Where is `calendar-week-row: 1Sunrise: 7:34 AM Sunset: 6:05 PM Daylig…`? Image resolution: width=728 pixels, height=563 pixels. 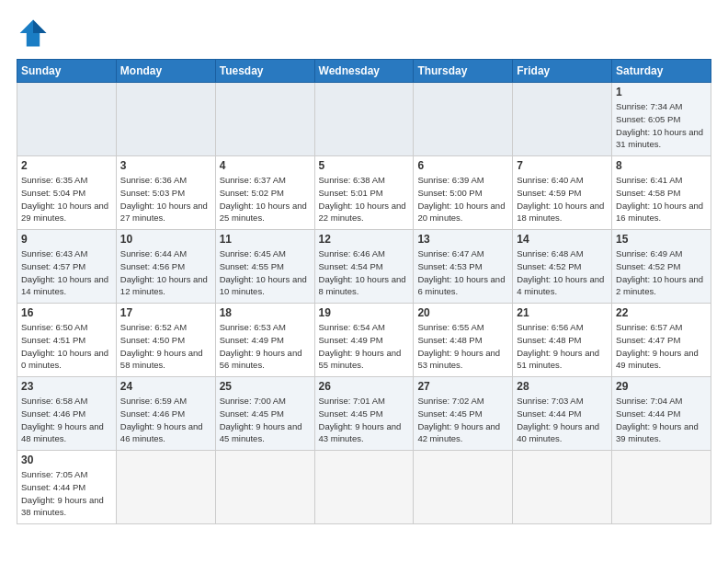 calendar-week-row: 1Sunrise: 7:34 AM Sunset: 6:05 PM Daylig… is located at coordinates (364, 120).